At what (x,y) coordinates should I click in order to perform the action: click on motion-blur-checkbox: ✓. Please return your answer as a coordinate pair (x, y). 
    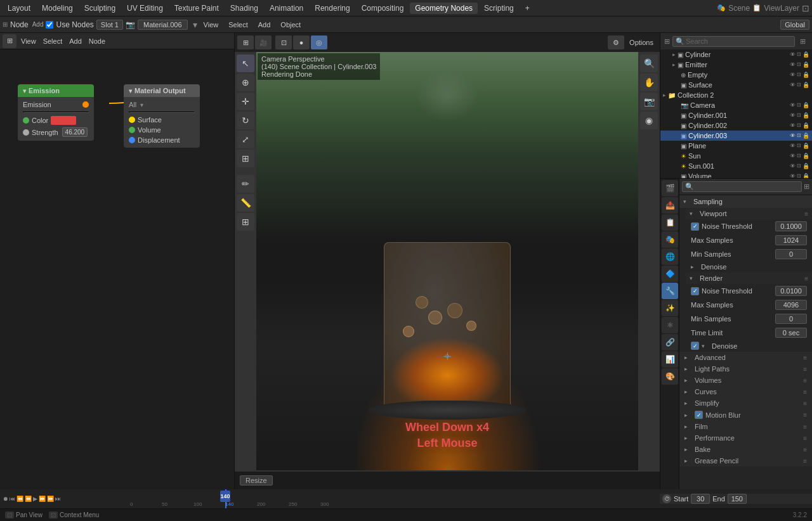
    Looking at the image, I should click on (699, 415).